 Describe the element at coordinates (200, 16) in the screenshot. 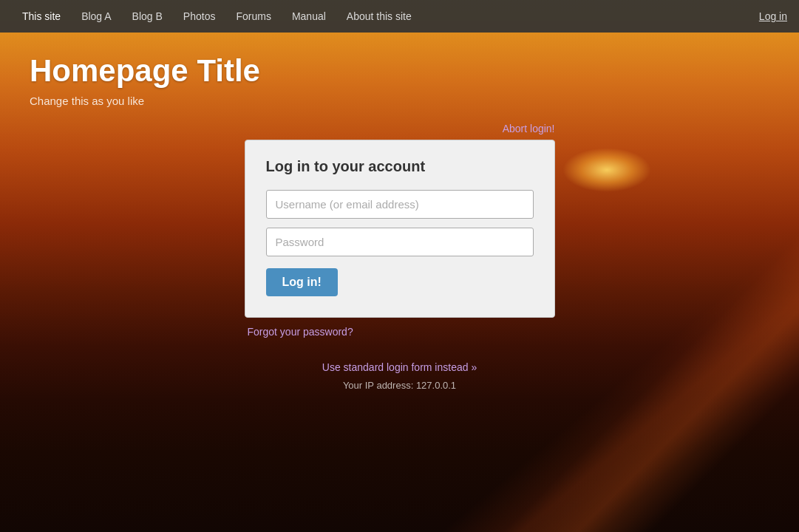

I see `nav-item-photos: Photos` at that location.